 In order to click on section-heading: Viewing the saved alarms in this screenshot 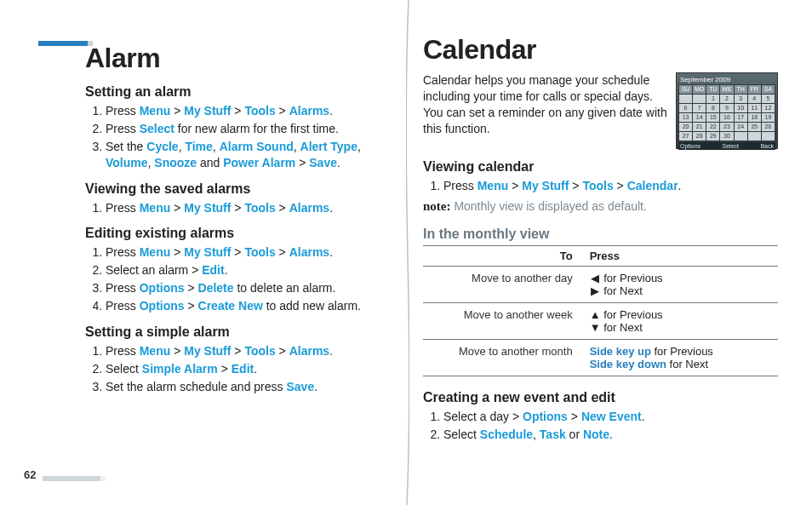, I will do `click(233, 189)`.